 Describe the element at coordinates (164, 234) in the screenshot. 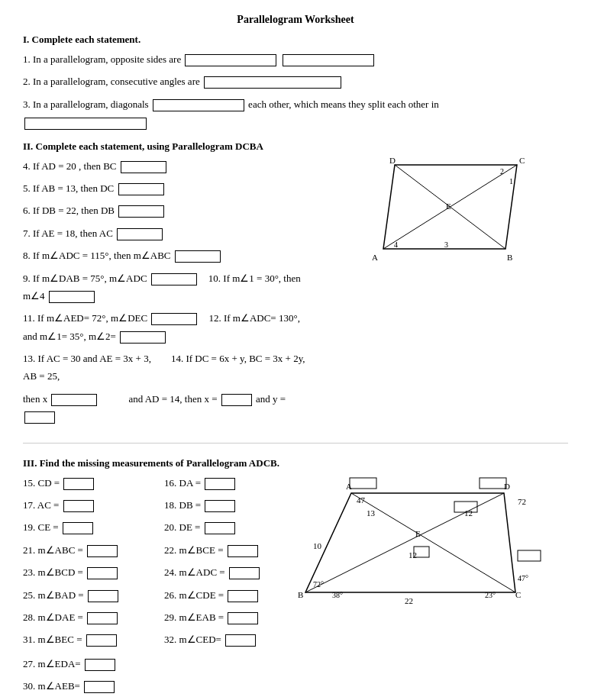

I see `q7-line: 7. If AE = 18, then AC` at that location.